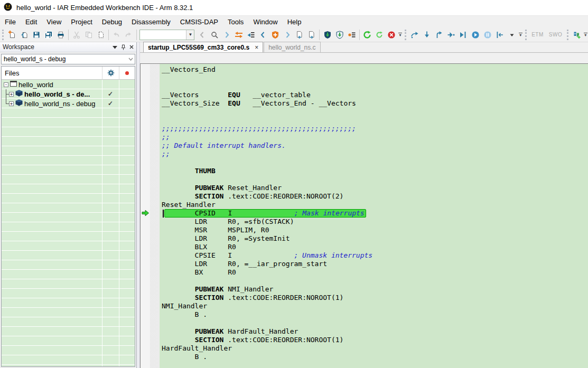 This screenshot has width=588, height=368. What do you see at coordinates (312, 35) in the screenshot?
I see `next-document-button` at bounding box center [312, 35].